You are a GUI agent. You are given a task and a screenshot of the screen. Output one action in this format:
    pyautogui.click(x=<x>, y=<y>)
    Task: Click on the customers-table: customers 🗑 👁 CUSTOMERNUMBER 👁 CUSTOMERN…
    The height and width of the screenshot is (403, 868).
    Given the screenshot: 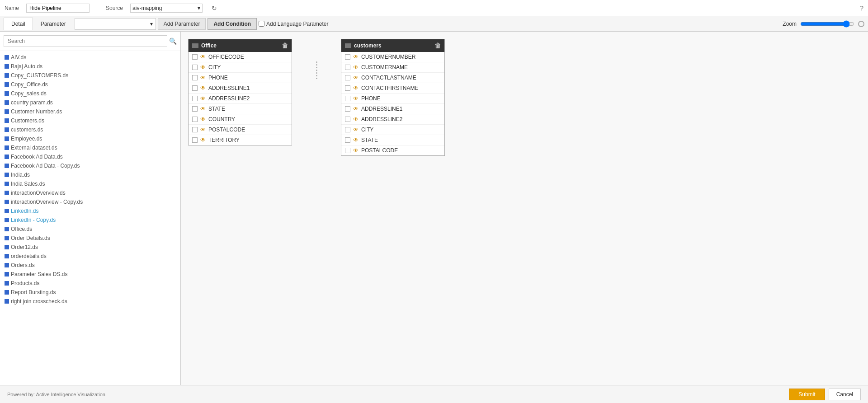 What is the action you would take?
    pyautogui.click(x=393, y=98)
    